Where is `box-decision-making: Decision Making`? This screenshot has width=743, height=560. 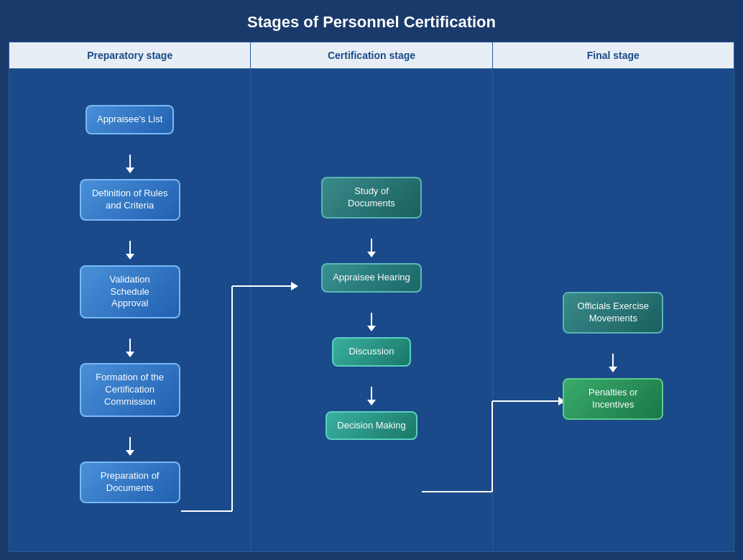
box-decision-making: Decision Making is located at coordinates (371, 426).